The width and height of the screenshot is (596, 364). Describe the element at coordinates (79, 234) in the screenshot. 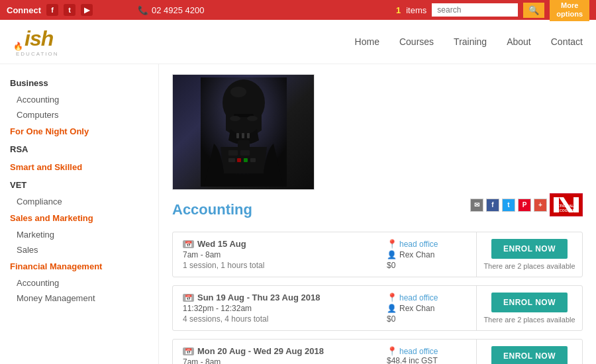

I see `sidebar-item-marketing: Marketing` at that location.